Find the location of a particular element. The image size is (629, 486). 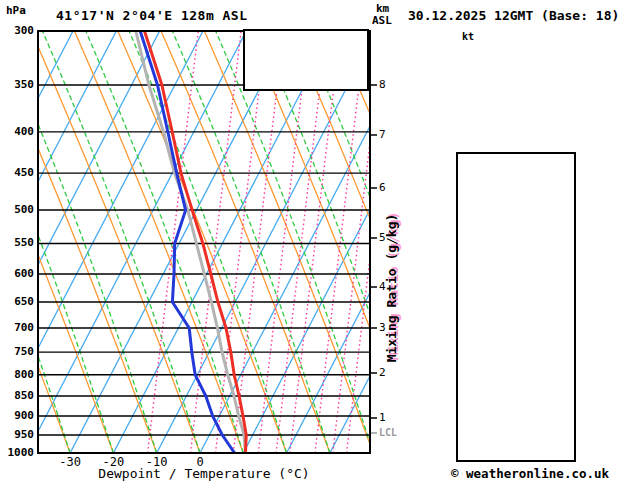

km-ticks is located at coordinates (374, 259).